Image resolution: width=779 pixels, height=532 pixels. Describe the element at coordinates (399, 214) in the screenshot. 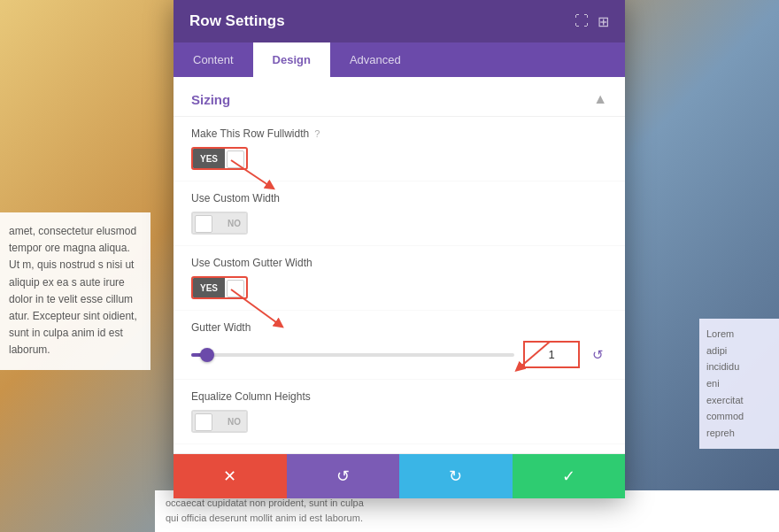

I see `custom-width-setting-row: Use Custom Width NO` at that location.